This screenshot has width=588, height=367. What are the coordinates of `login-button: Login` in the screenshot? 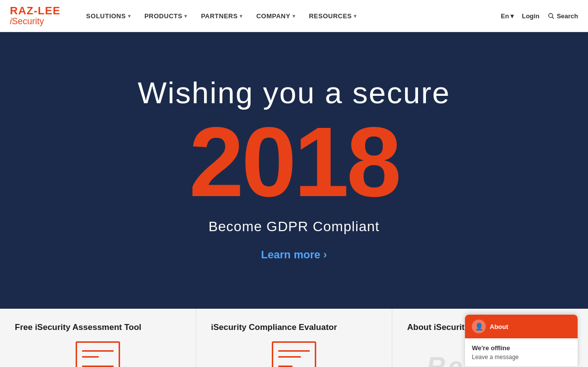 It's located at (531, 16).